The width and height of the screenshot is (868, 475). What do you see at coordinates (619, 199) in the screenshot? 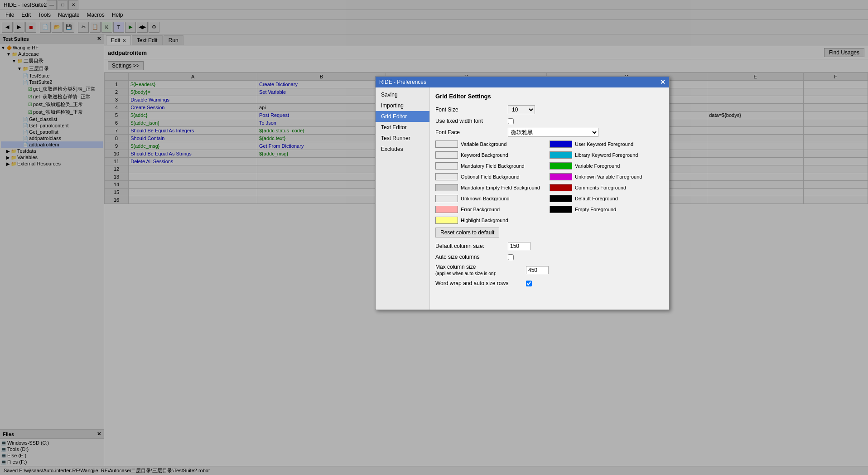
I see `default-fg-label: Default Foreground` at bounding box center [619, 199].